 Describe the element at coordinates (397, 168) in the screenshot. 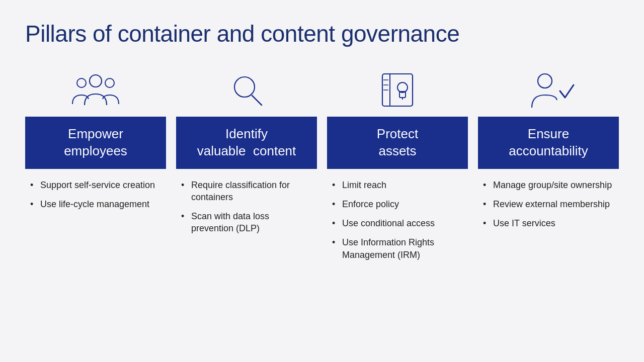

I see `pillar-protect: Protectassets Limit reach Enforce policy…` at that location.